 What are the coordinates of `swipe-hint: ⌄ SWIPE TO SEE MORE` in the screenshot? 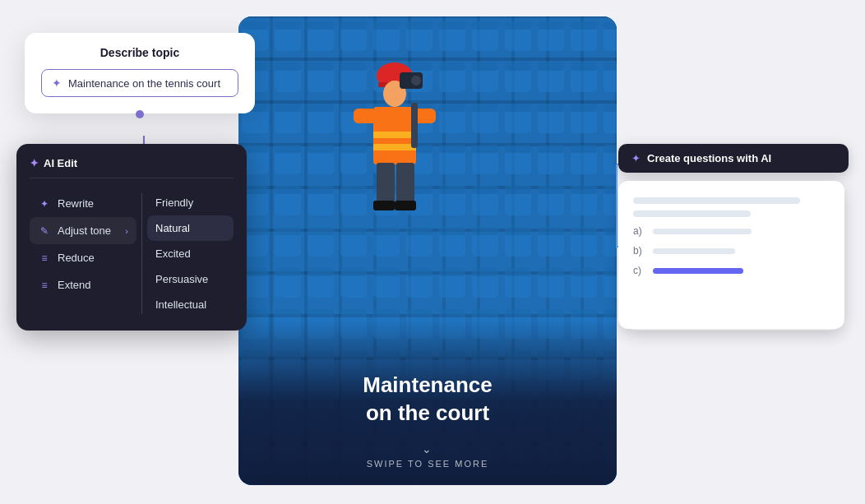 It's located at (428, 455).